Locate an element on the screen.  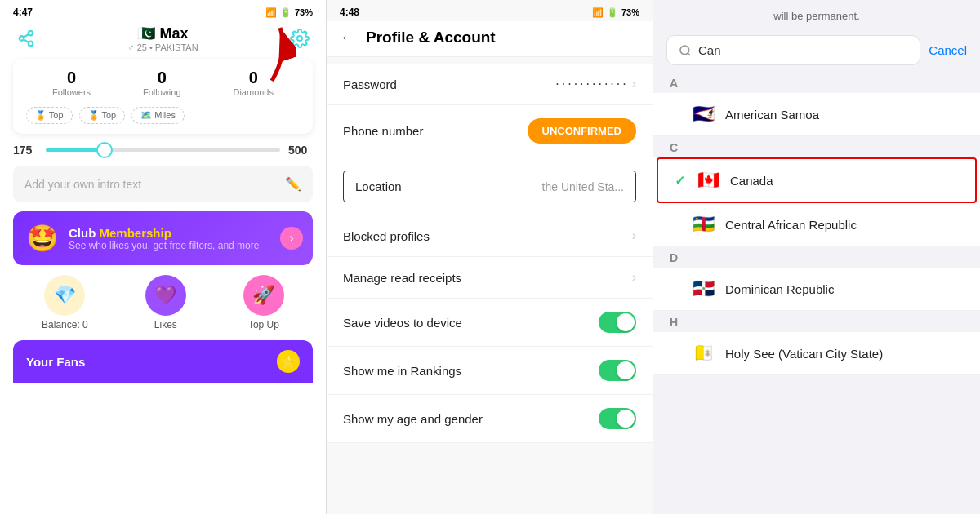
status-bar-2: 4:48 📶 🔋 73% is located at coordinates (490, 11).